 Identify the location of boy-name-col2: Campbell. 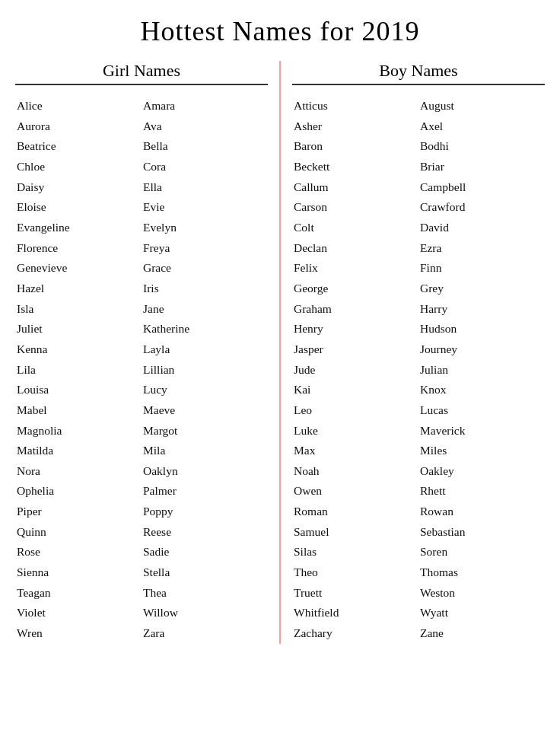
(482, 187).